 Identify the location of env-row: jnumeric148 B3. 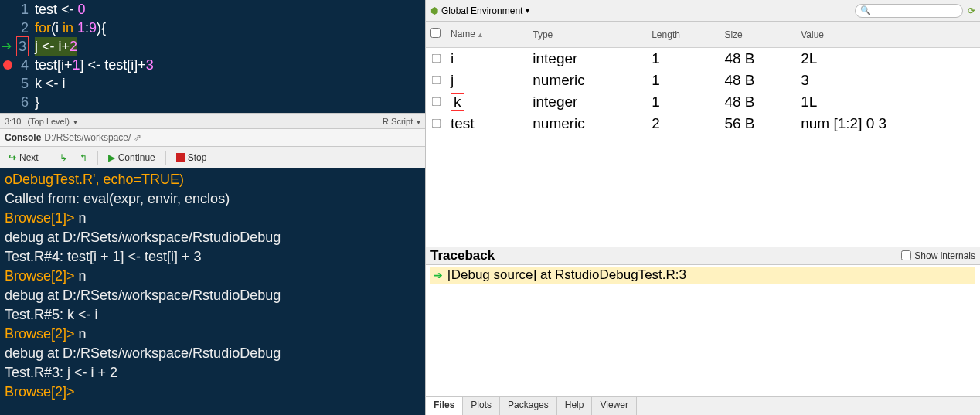
(703, 80).